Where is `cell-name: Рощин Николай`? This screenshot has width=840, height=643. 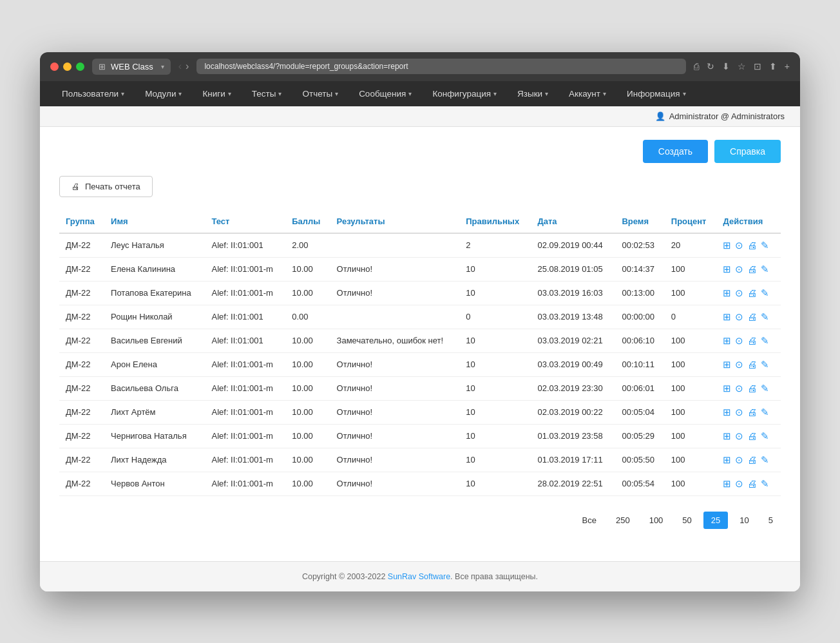
cell-name: Рощин Николай is located at coordinates (155, 317).